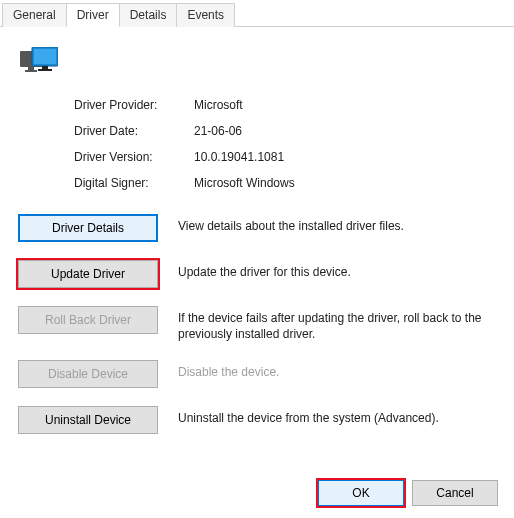 This screenshot has width=514, height=518. Describe the element at coordinates (285, 105) in the screenshot. I see `info-row-provider: Driver Provider: Microsoft` at that location.